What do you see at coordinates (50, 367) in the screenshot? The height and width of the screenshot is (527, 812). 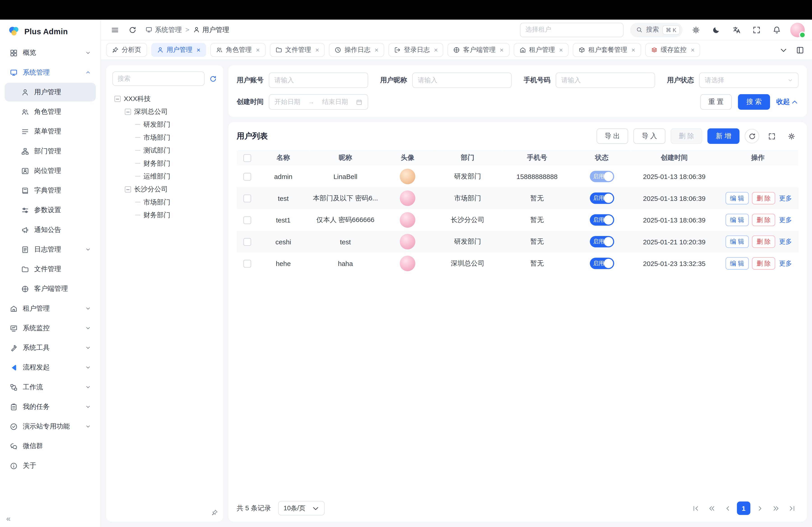 I see `sidebar-item: 流程发起` at bounding box center [50, 367].